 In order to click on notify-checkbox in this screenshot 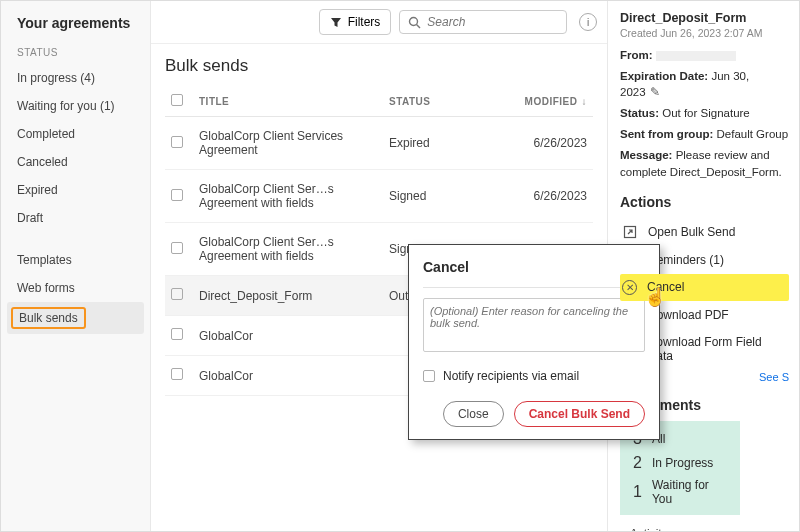, I will do `click(429, 376)`.